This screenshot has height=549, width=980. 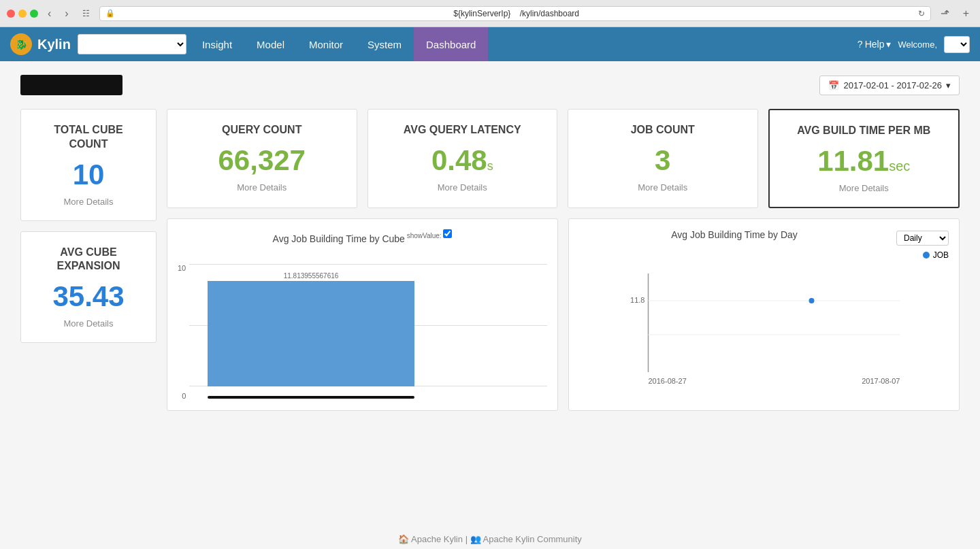 What do you see at coordinates (917, 45) in the screenshot?
I see `welcome-text: Welcome,` at bounding box center [917, 45].